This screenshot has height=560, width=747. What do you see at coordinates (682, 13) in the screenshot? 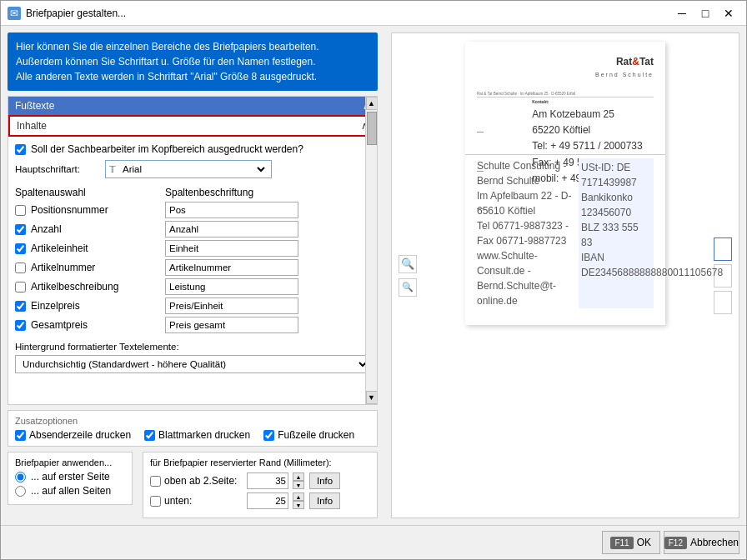
I see `minimize-button: ─` at bounding box center [682, 13].